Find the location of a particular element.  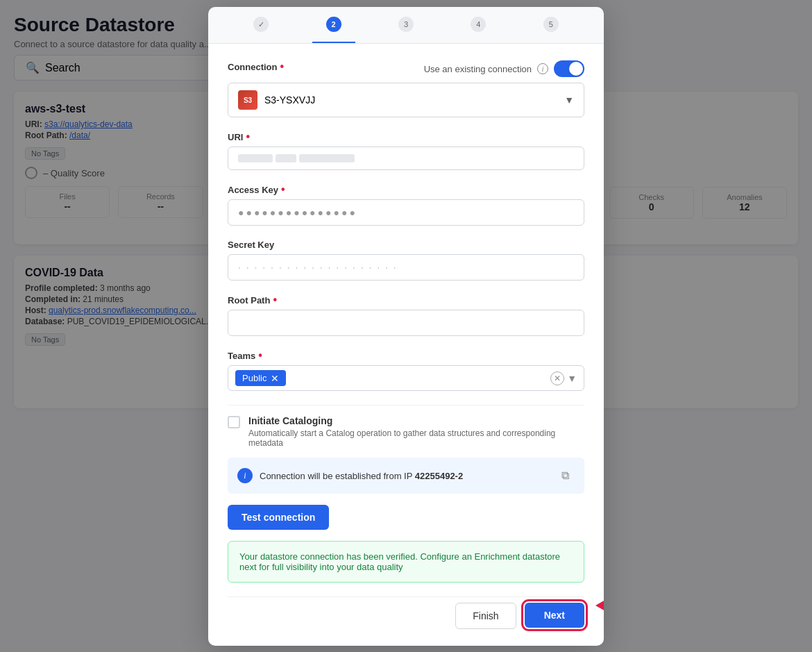

next-button: Next is located at coordinates (555, 615).